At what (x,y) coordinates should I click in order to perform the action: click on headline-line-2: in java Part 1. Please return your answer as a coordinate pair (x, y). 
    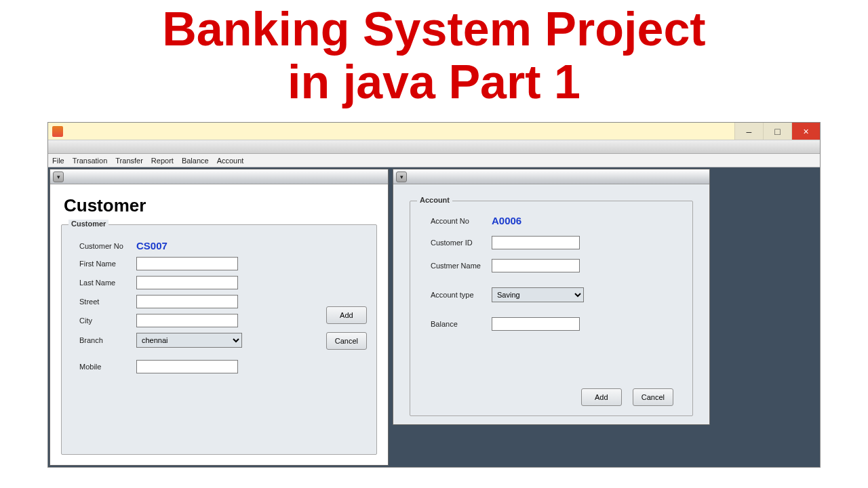
    Looking at the image, I should click on (434, 79).